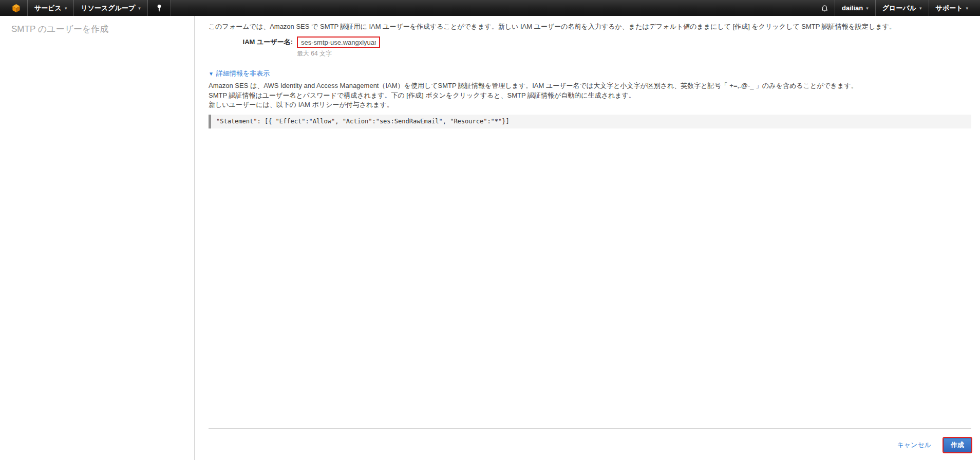 Image resolution: width=980 pixels, height=460 pixels. What do you see at coordinates (48, 8) in the screenshot?
I see `nav-services-label: サービス` at bounding box center [48, 8].